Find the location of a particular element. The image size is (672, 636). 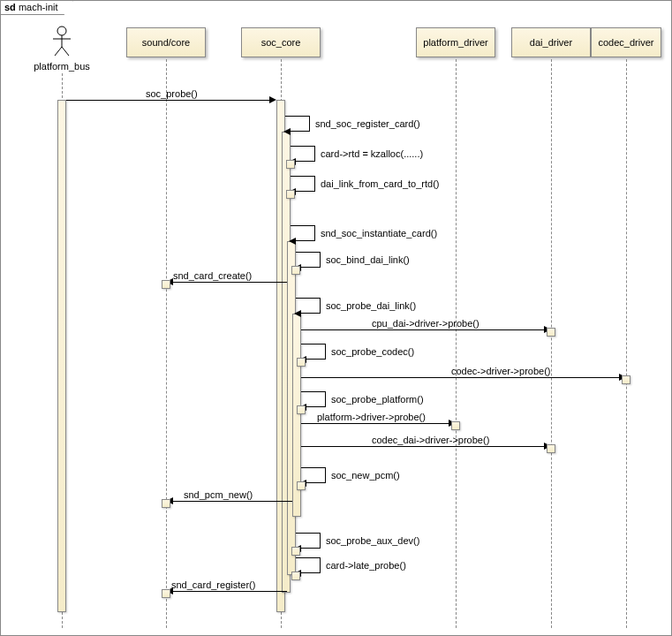

message-label: soc_probe_platform() is located at coordinates (378, 399).